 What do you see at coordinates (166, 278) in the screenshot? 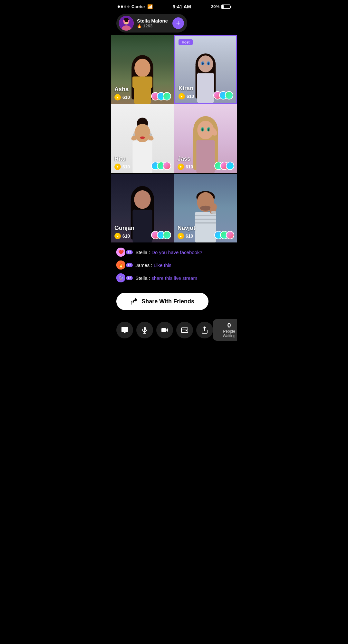
I see `chat-text-3: Stella : share this live stream` at bounding box center [166, 278].